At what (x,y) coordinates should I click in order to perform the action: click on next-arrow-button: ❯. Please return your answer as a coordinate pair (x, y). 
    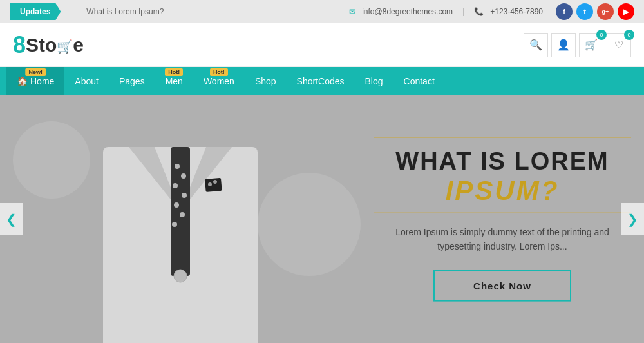
    Looking at the image, I should click on (632, 219).